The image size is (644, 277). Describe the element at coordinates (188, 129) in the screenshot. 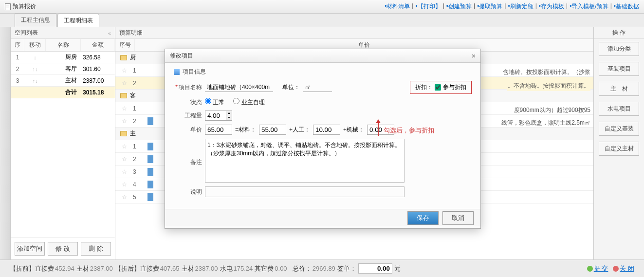

I see `price-label: 单价` at that location.